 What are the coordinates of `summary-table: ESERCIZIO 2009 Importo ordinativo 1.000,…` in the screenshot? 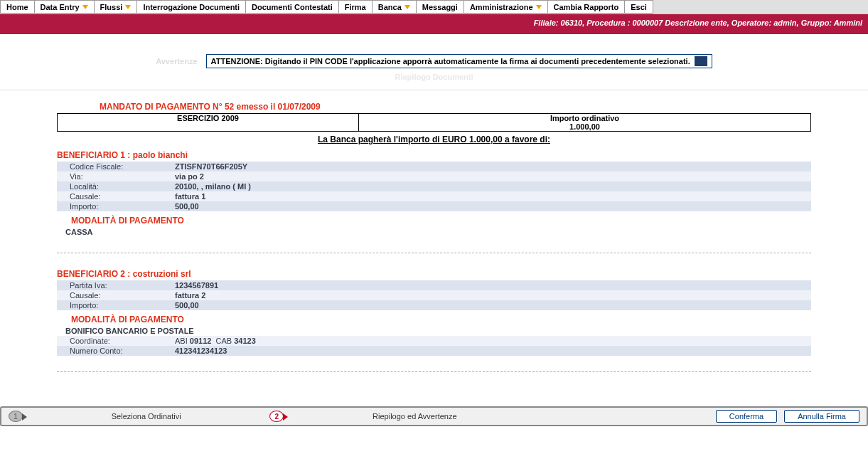 It's located at (434, 122).